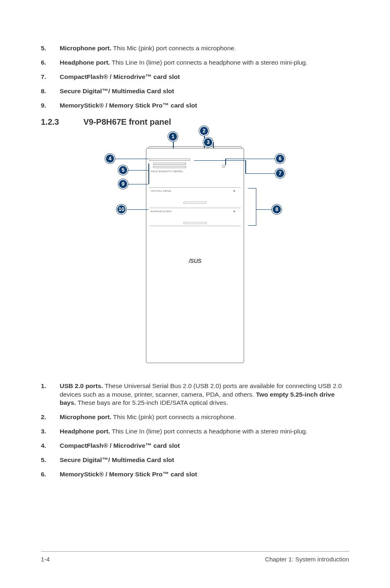 The height and width of the screenshot is (588, 390). Describe the element at coordinates (161, 191) in the screenshot. I see `optical-label: OPTICAL DRIVE` at that location.